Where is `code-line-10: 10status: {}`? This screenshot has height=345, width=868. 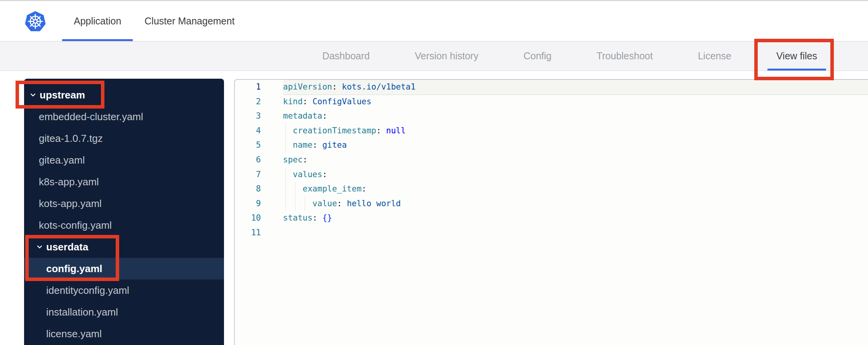
code-line-10: 10status: {} is located at coordinates (551, 218).